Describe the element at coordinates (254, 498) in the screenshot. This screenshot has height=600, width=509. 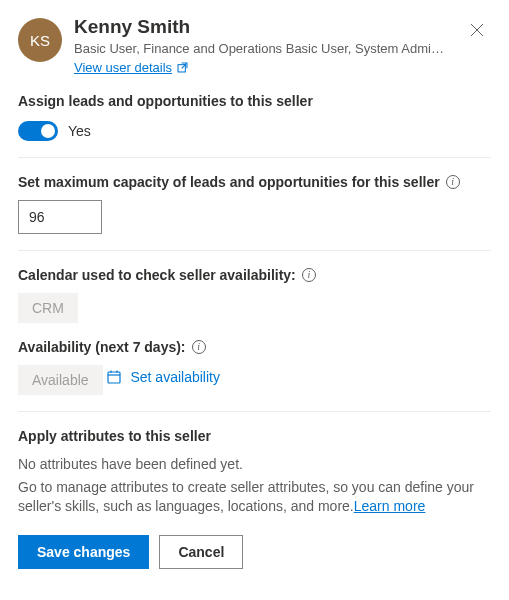
I see `attributes-help-text: Go to manage attributes to create seller…` at that location.